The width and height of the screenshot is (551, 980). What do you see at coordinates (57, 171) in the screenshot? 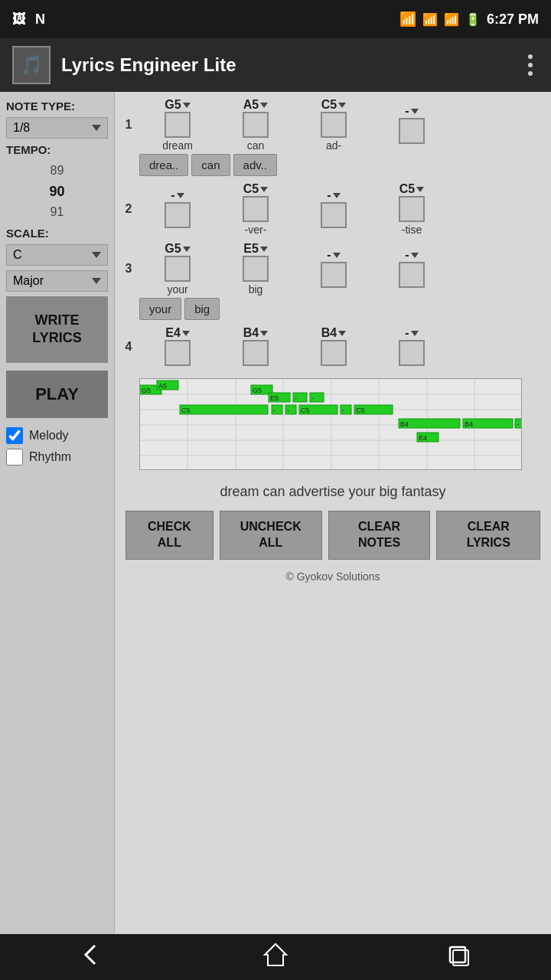
I see `tempo-89: 89` at bounding box center [57, 171].